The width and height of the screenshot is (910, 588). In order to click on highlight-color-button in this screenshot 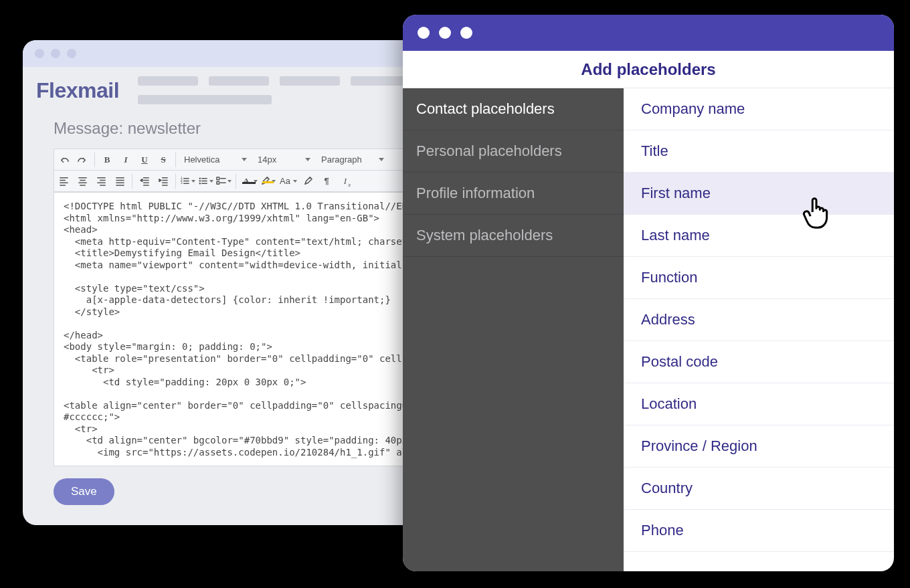, I will do `click(268, 181)`.